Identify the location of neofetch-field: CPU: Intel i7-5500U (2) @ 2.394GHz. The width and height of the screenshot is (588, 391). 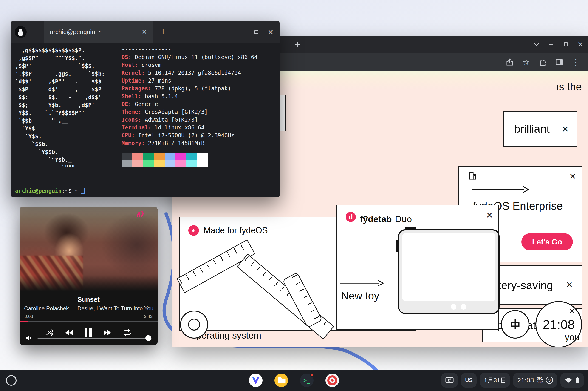
(190, 136).